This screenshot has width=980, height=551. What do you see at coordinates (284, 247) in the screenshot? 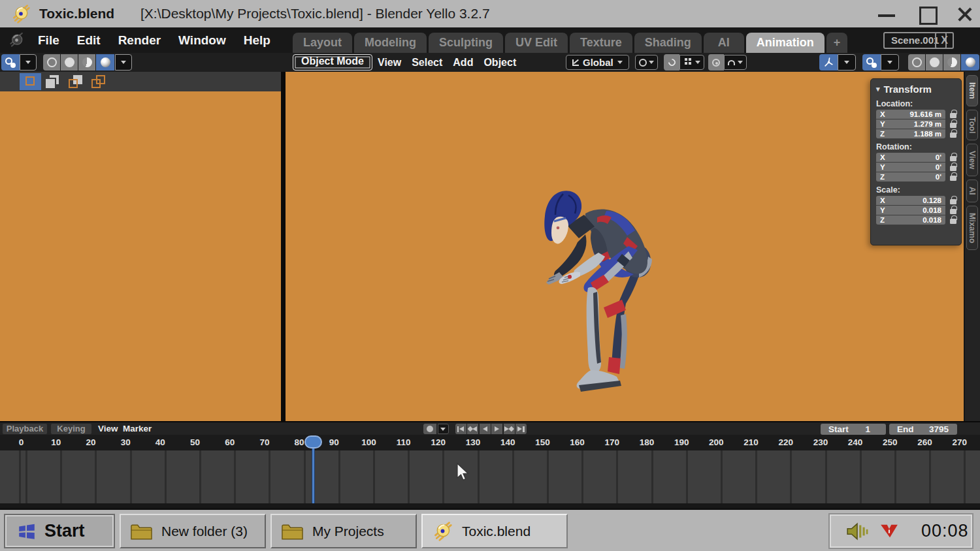
I see `viewport-divider` at bounding box center [284, 247].